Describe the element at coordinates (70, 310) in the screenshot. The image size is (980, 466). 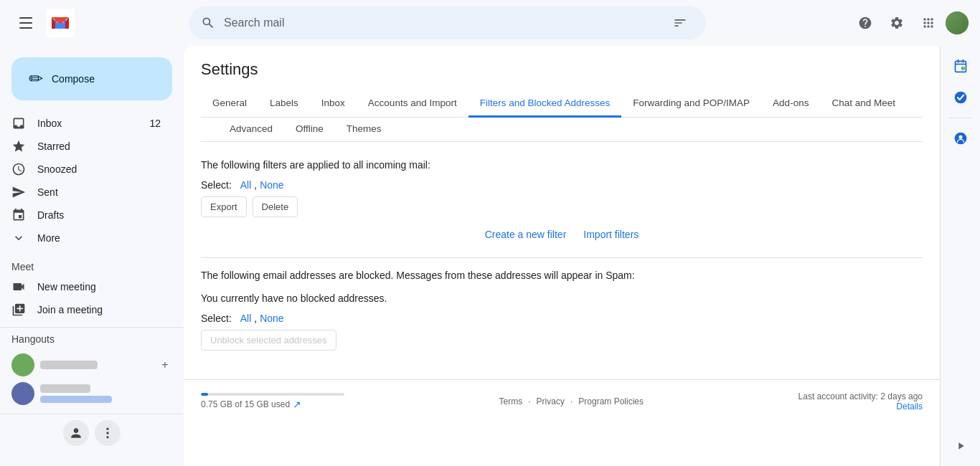
I see `join-meeting-label: Join a meeting` at that location.